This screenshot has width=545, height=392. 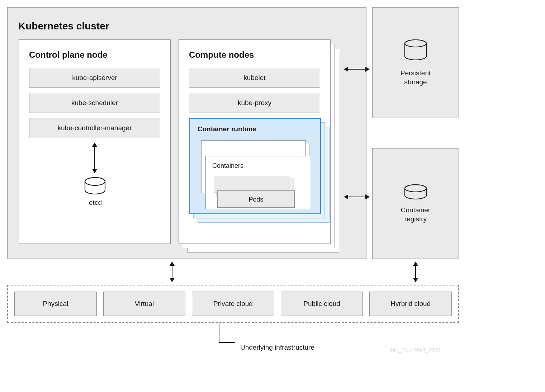 I want to click on runtime-title: Container runtime, so click(x=255, y=129).